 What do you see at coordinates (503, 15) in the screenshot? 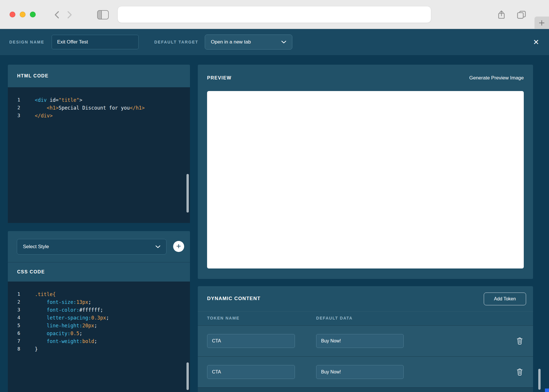
I see `share-button` at bounding box center [503, 15].